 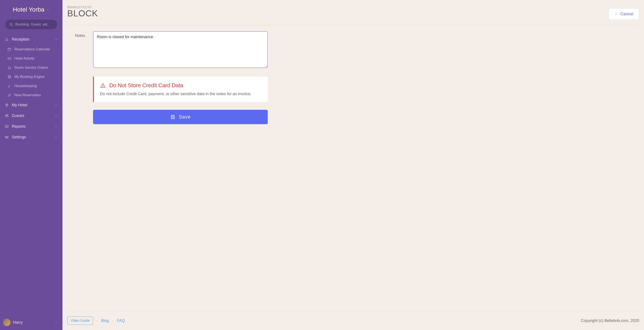 I want to click on chevron-up-icon, so click(x=56, y=39).